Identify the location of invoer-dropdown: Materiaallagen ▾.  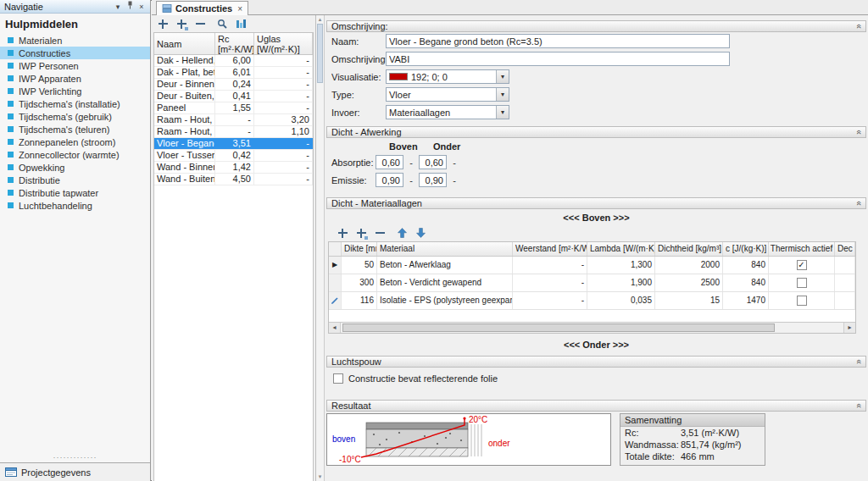
(448, 112).